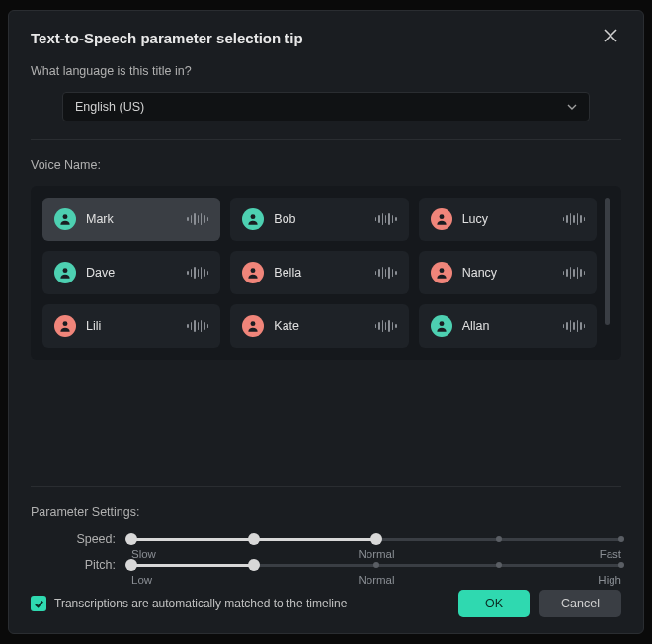 The height and width of the screenshot is (644, 652). Describe the element at coordinates (508, 326) in the screenshot. I see `voice-card: Allan` at that location.